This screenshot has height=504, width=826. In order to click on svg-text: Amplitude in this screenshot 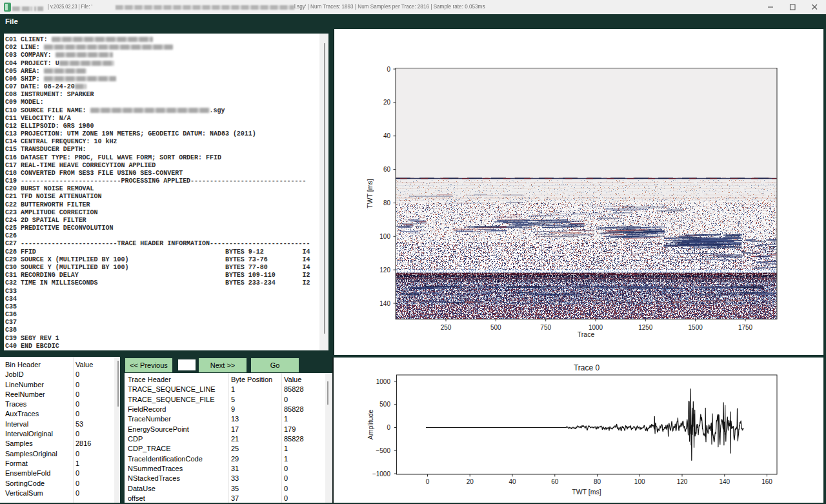, I will do `click(370, 425)`.